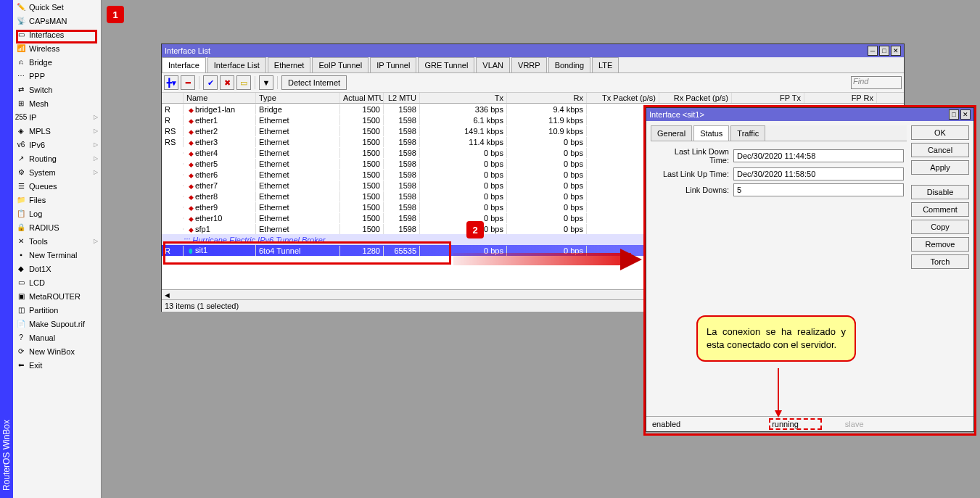 Image resolution: width=980 pixels, height=498 pixels. What do you see at coordinates (188, 83) in the screenshot?
I see `remove-button: ━` at bounding box center [188, 83].